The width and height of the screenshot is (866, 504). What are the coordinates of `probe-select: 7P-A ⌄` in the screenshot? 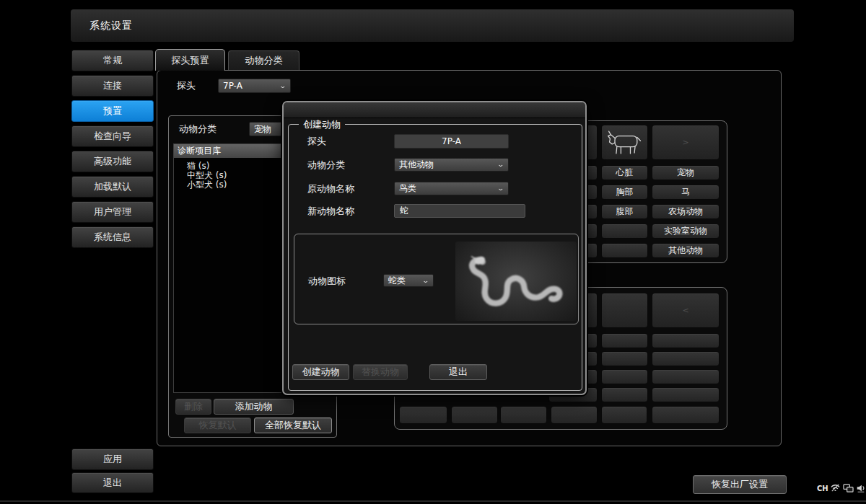 It's located at (254, 86).